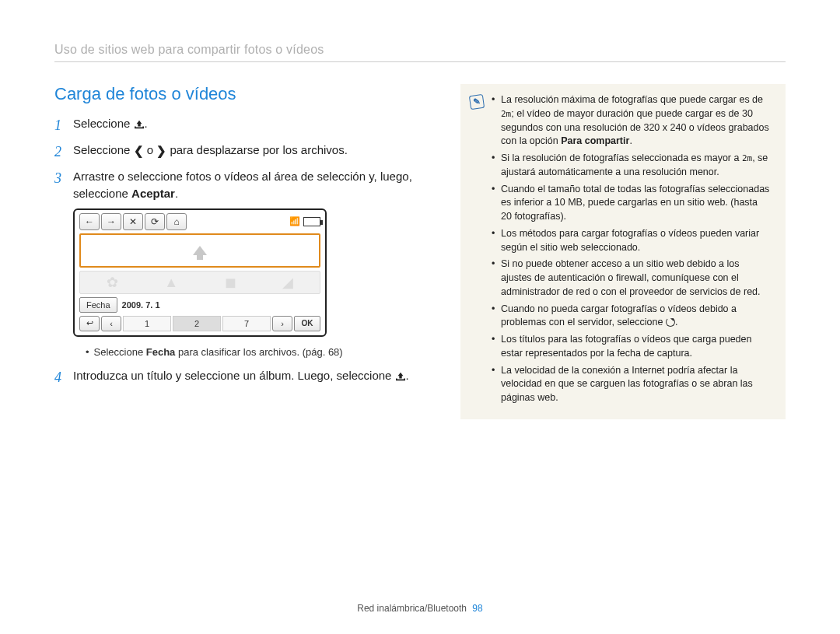  I want to click on mock-bottom-row: ↩ ‹ 1 2 7 › OK, so click(200, 325).